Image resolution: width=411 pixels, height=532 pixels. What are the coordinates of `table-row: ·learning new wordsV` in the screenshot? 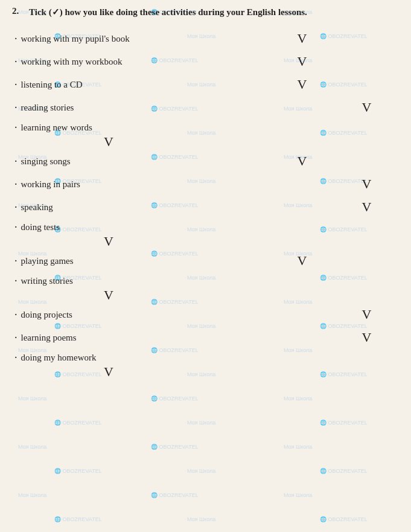 It's located at (205, 135).